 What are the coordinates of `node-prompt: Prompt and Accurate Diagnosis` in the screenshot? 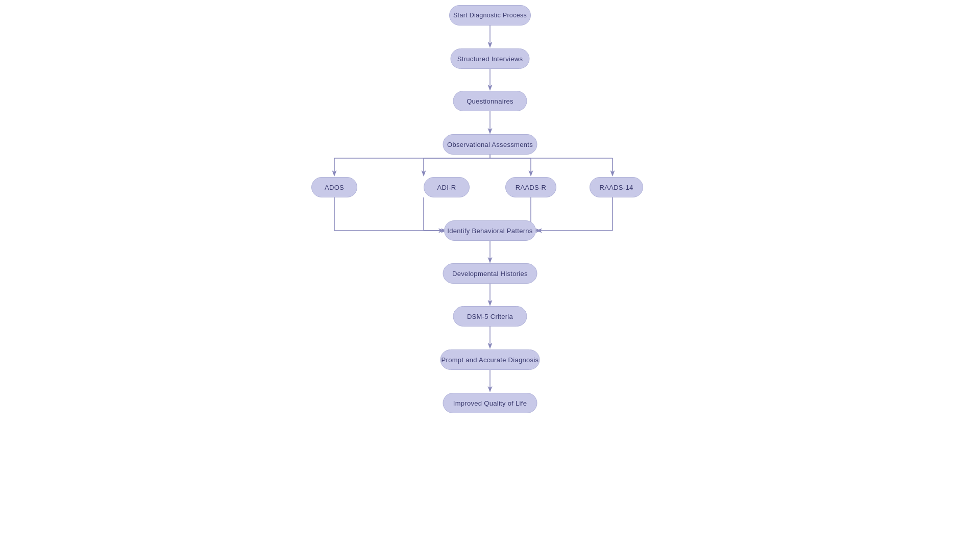 It's located at (490, 360).